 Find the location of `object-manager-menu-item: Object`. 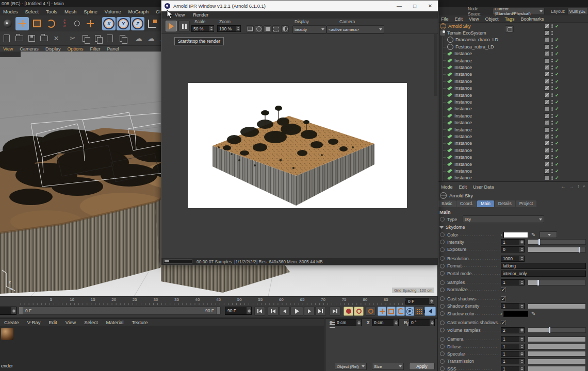

object-manager-menu-item: Object is located at coordinates (492, 19).